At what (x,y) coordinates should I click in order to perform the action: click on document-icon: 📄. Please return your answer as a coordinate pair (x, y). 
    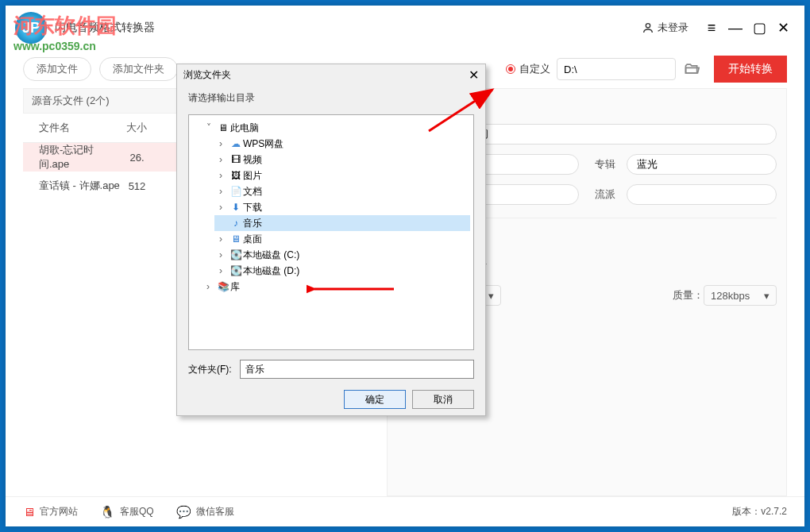
    Looking at the image, I should click on (236, 191).